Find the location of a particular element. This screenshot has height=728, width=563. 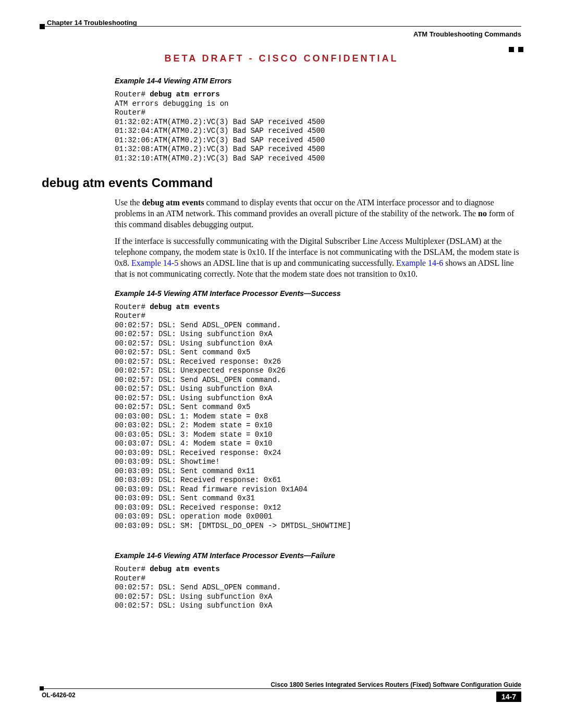

footer-rule is located at coordinates (282, 689).